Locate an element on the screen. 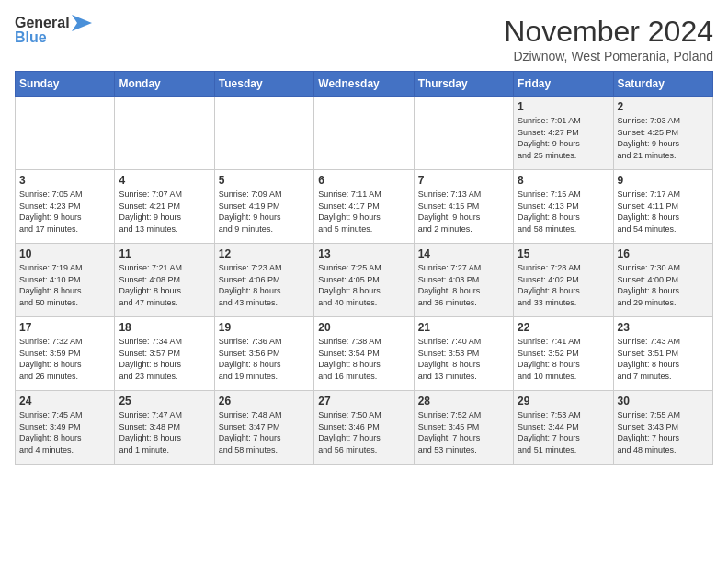 Image resolution: width=728 pixels, height=563 pixels. day-number: 20 is located at coordinates (364, 327).